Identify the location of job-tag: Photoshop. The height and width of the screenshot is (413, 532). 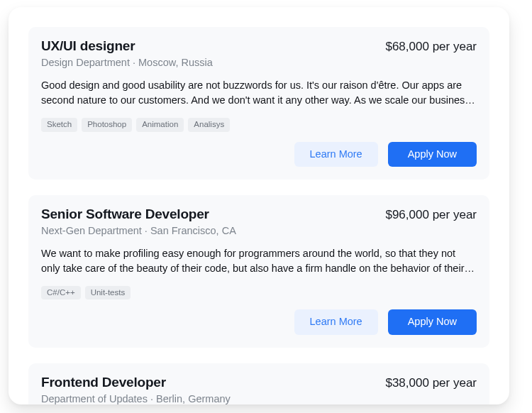
(106, 125).